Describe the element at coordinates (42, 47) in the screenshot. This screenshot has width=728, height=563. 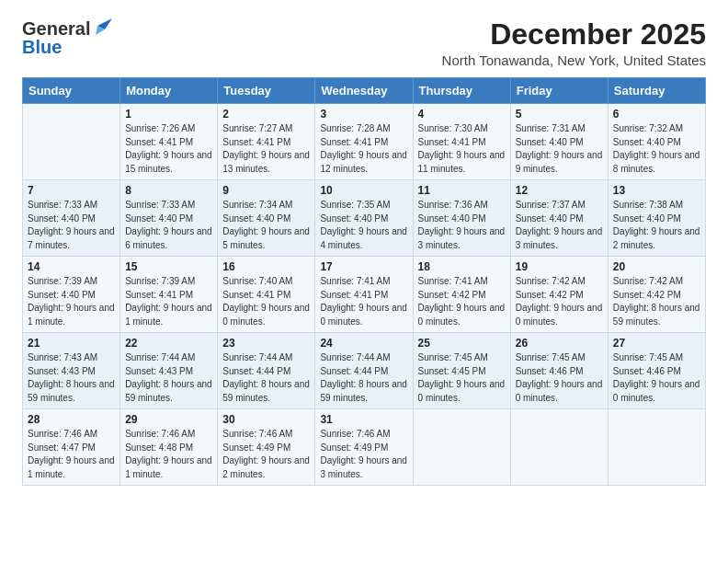
I see `logo-blue: Blue` at that location.